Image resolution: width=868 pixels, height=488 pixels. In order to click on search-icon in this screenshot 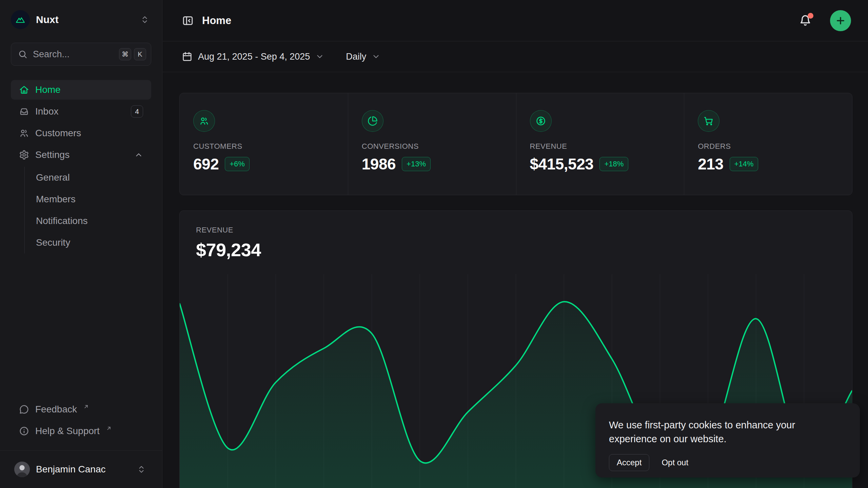, I will do `click(23, 54)`.